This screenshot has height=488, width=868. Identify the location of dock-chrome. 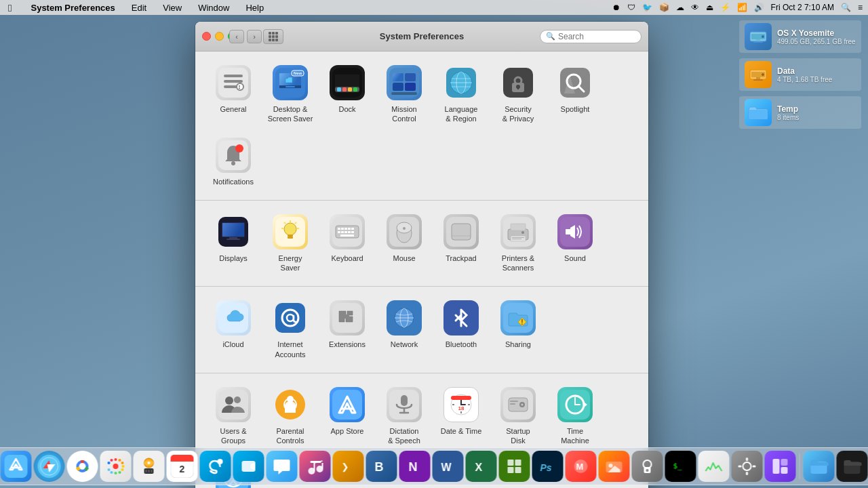
(83, 466).